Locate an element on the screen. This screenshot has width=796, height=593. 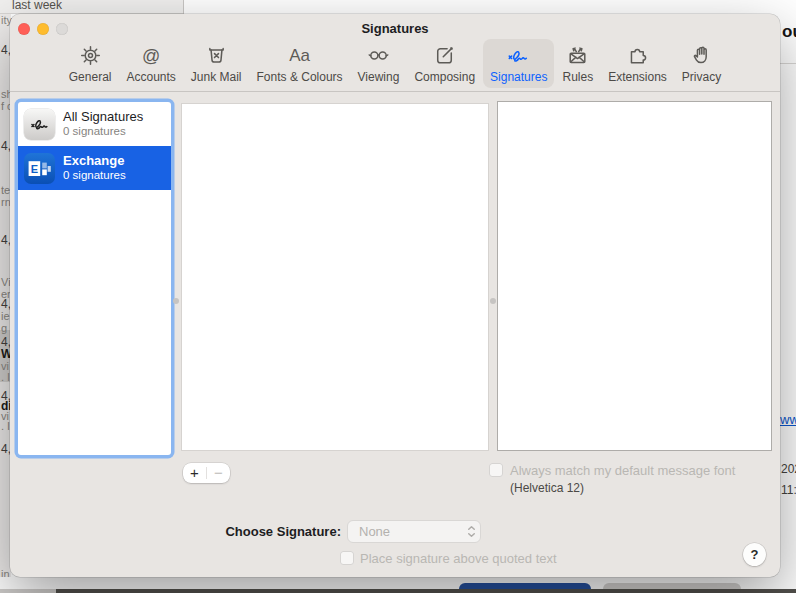
help-button: ? is located at coordinates (754, 554).